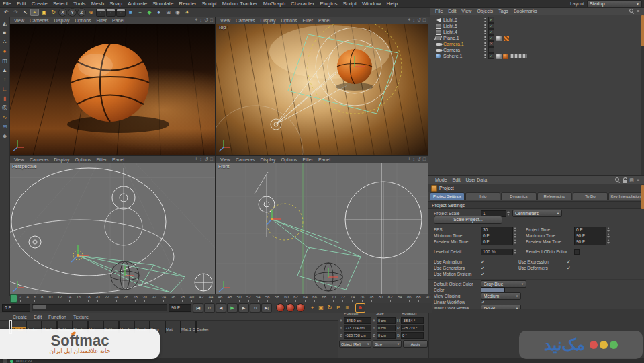 The width and height of the screenshot is (644, 363). What do you see at coordinates (274, 4) in the screenshot?
I see `menubar-item: MoGraph` at bounding box center [274, 4].